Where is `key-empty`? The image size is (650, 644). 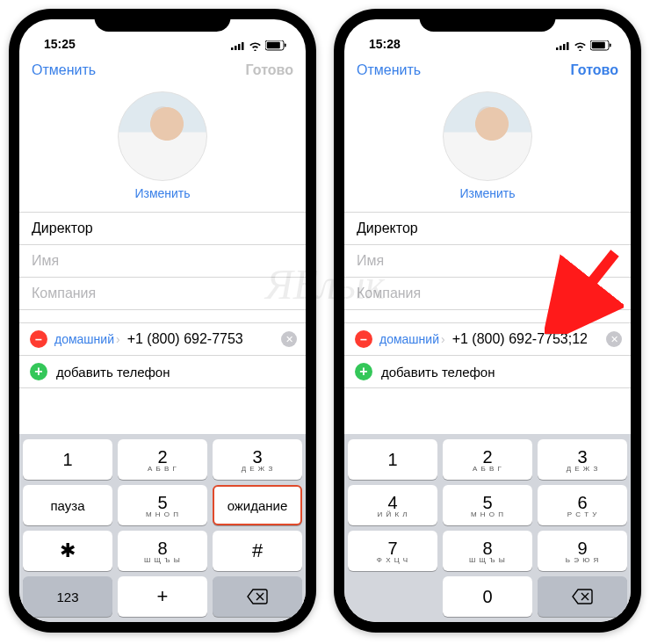 key-empty is located at coordinates (393, 597).